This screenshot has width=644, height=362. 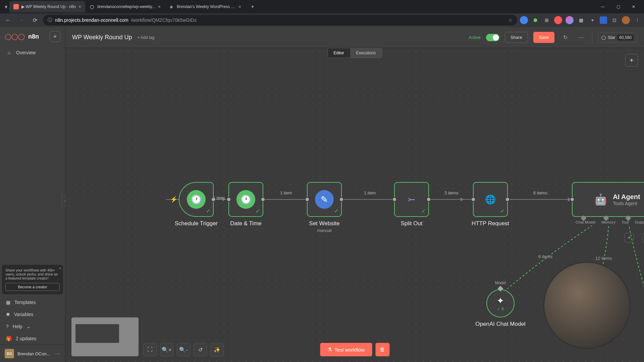 What do you see at coordinates (634, 7) in the screenshot?
I see `window-close: ✕` at bounding box center [634, 7].